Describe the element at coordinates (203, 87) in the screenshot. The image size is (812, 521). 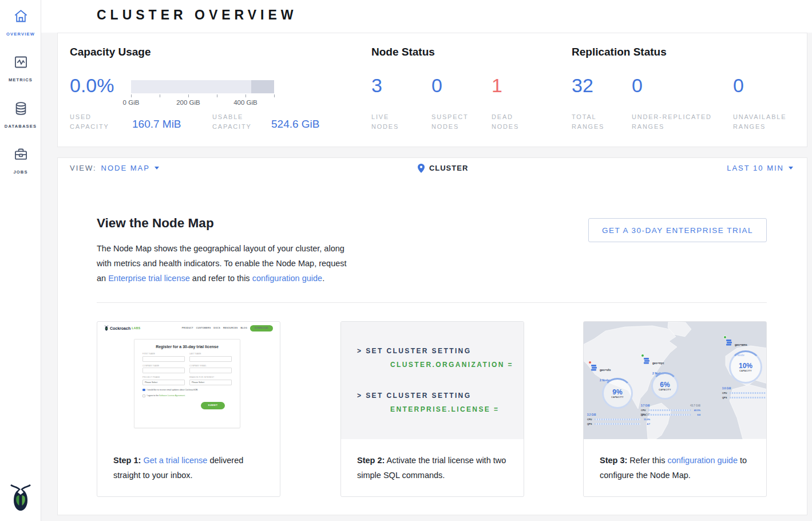
I see `capacity-bar` at that location.